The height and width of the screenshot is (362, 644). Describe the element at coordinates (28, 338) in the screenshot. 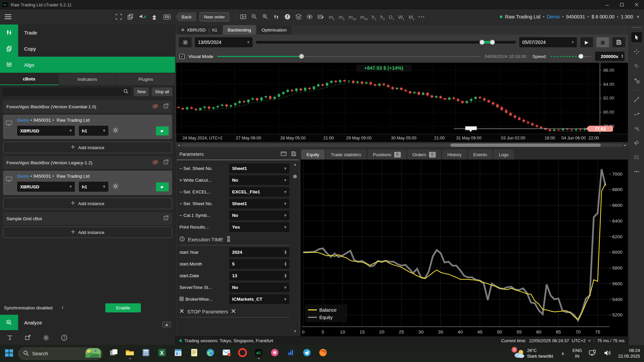

I see `new-window-icon` at that location.